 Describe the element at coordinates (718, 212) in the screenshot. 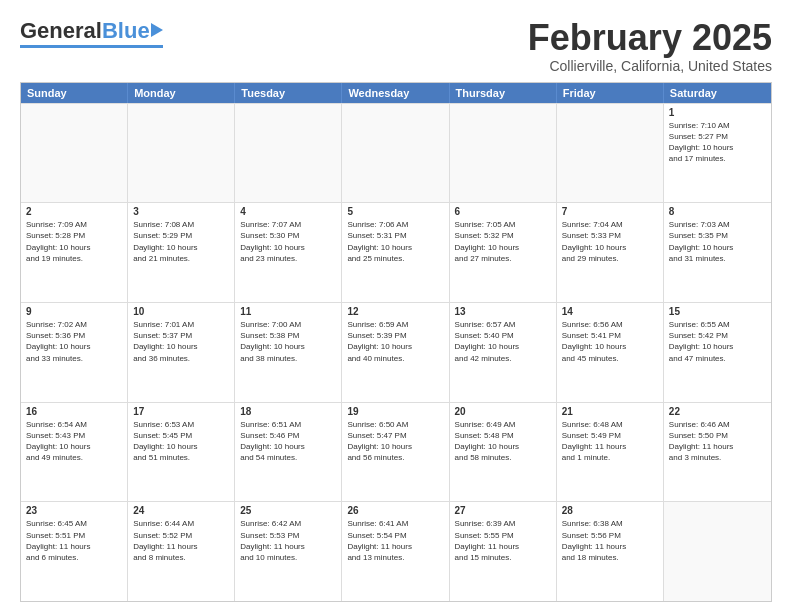

I see `day-number: 8` at that location.